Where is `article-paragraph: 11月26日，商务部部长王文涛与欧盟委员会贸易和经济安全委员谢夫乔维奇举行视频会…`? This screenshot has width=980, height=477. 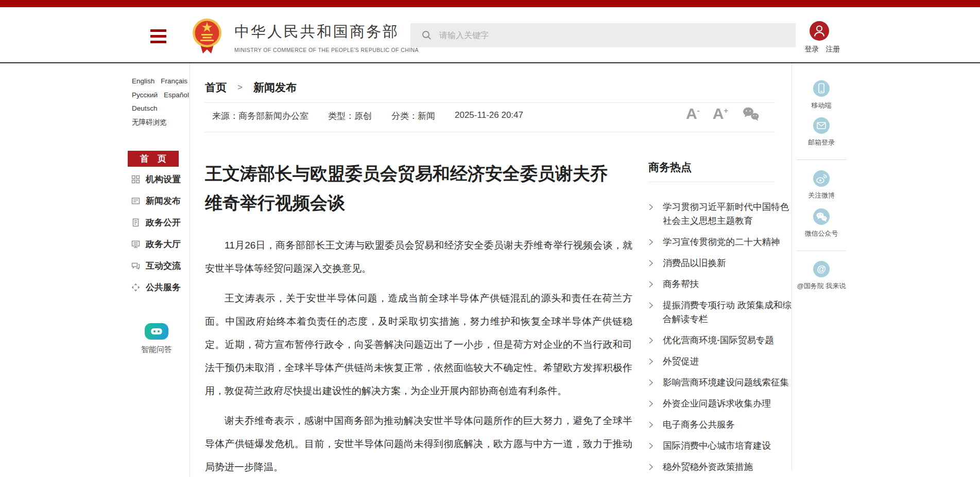 article-paragraph: 11月26日，商务部部长王文涛与欧盟委员会贸易和经济安全委员谢夫乔维奇举行视频会… is located at coordinates (419, 257).